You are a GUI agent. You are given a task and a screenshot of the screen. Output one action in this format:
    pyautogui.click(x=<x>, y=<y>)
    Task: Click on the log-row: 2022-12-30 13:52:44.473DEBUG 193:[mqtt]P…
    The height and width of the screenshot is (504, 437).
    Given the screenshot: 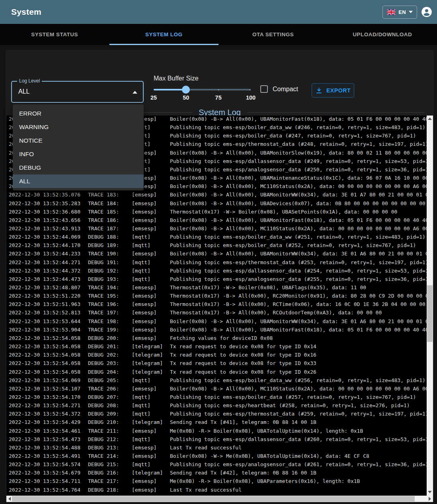 What is the action you would take?
    pyautogui.click(x=217, y=279)
    